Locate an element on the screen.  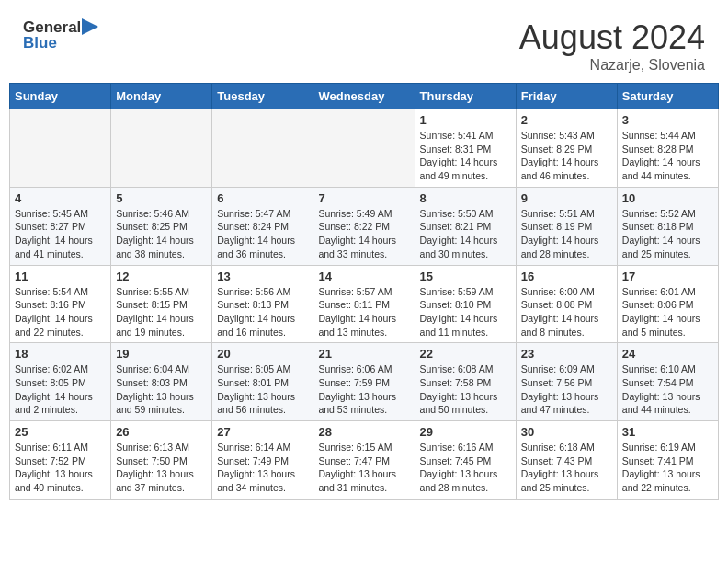
day-number: 31 is located at coordinates (667, 432).